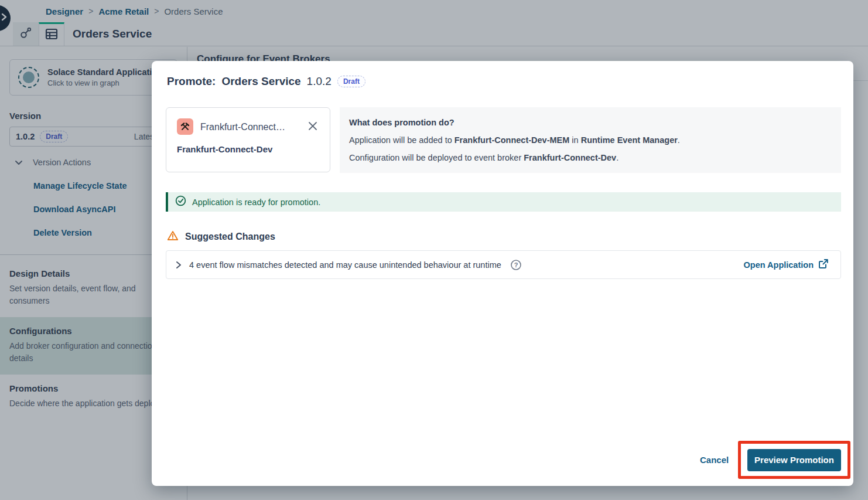 The height and width of the screenshot is (500, 868). What do you see at coordinates (351, 81) in the screenshot?
I see `draft-status-badge: Draft` at bounding box center [351, 81].